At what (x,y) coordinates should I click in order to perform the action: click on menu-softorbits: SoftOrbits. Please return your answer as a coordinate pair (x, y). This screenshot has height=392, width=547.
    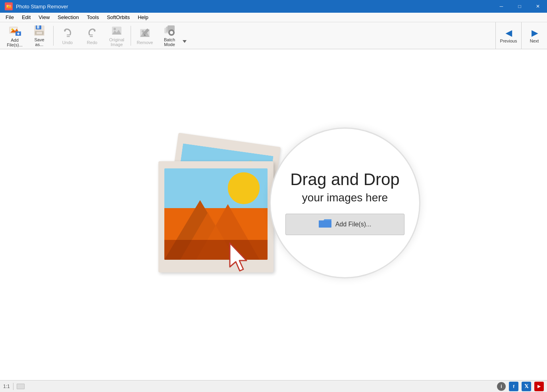
    Looking at the image, I should click on (118, 17).